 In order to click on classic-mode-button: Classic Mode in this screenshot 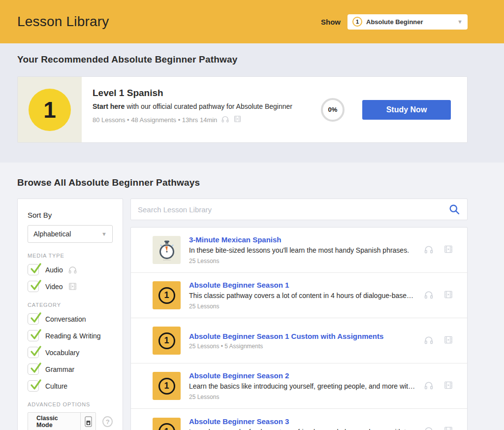, I will do `click(62, 421)`.